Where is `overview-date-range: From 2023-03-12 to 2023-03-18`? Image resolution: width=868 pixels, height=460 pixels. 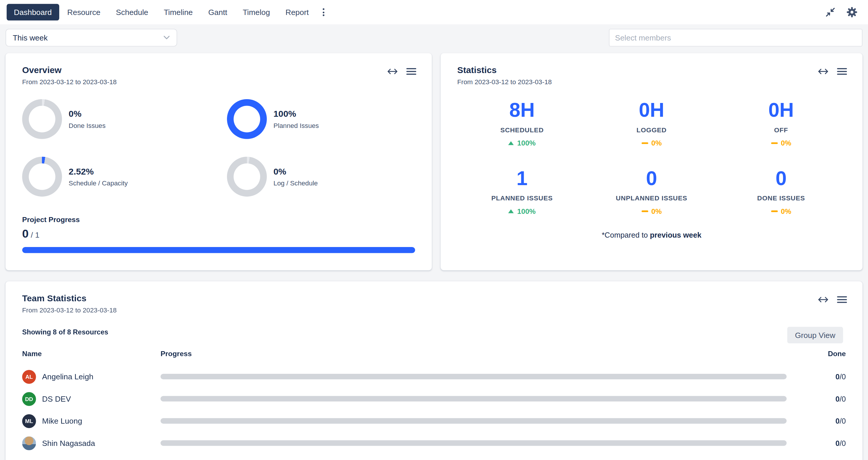 overview-date-range: From 2023-03-12 to 2023-03-18 is located at coordinates (219, 82).